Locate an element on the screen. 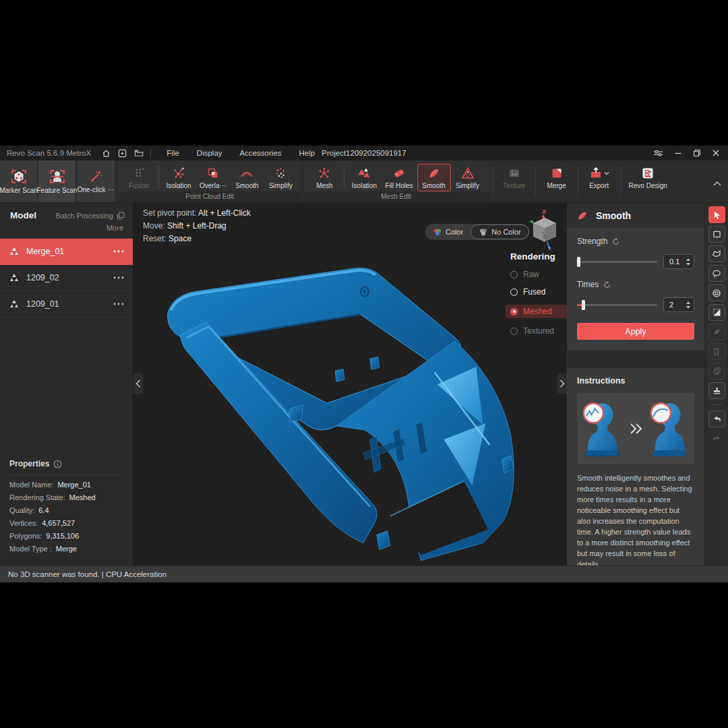 This screenshot has width=728, height=728. strength-label: Strength is located at coordinates (592, 241).